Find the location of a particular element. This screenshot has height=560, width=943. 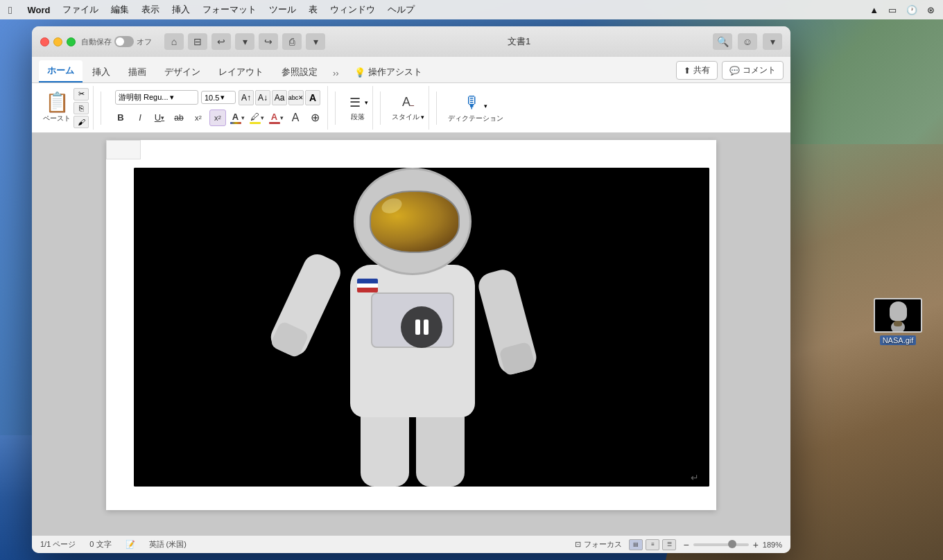

tab-references: 参照設定 is located at coordinates (300, 72).